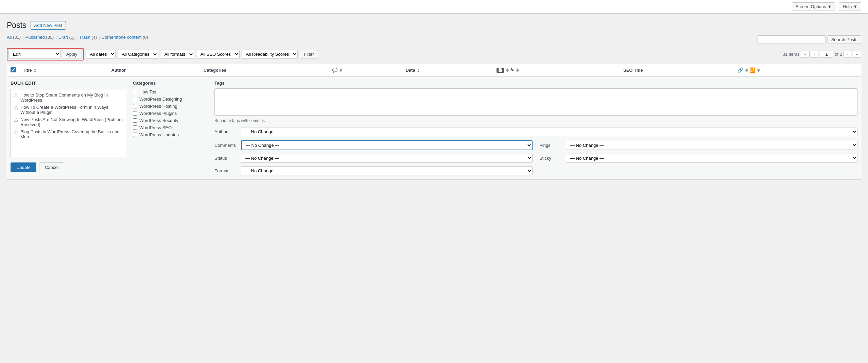  What do you see at coordinates (170, 128) in the screenshot?
I see `list-item: WordPress SEO` at bounding box center [170, 128].